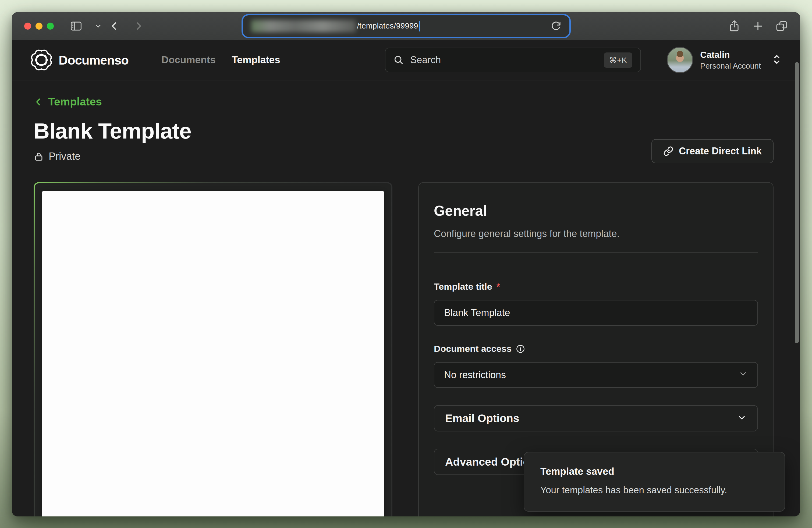  What do you see at coordinates (797, 203) in the screenshot?
I see `window-scrollbar-thumb` at bounding box center [797, 203].